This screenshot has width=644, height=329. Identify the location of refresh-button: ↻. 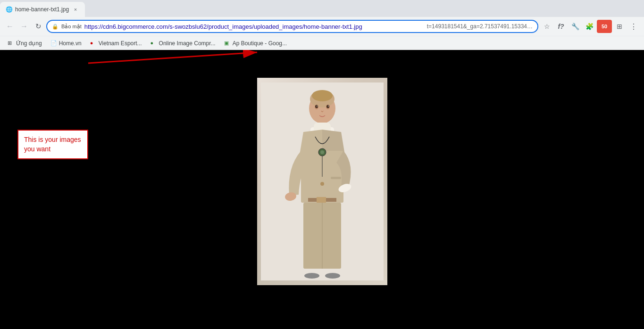
(38, 26).